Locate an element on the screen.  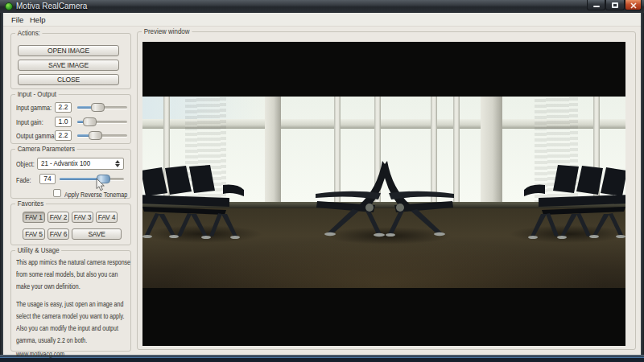
input-output-group: Input - Output Input gamma: 2.2 Input ga… is located at coordinates (71, 119).